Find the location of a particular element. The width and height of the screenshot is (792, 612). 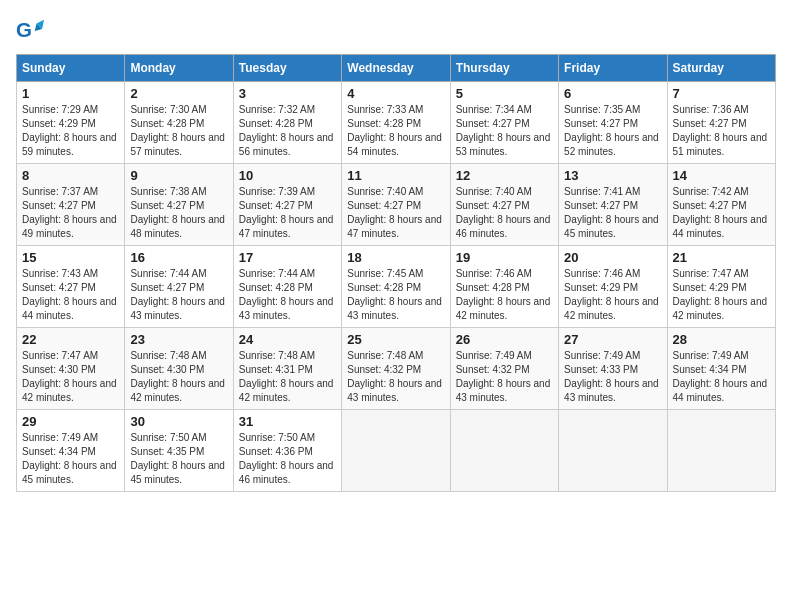

day-info: Sunrise: 7:44 AMSunset: 4:27 PMDaylight:… is located at coordinates (178, 295).